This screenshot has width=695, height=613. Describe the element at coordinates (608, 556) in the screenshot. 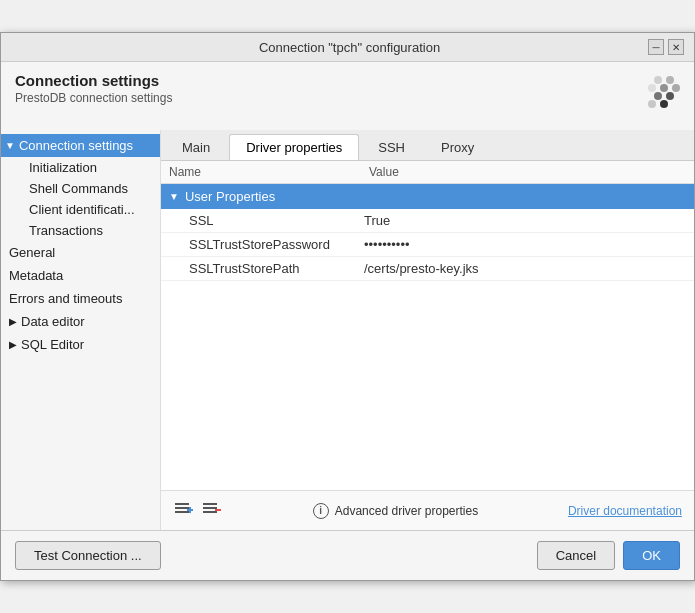

I see `footer-right-buttons: Cancel OK` at that location.